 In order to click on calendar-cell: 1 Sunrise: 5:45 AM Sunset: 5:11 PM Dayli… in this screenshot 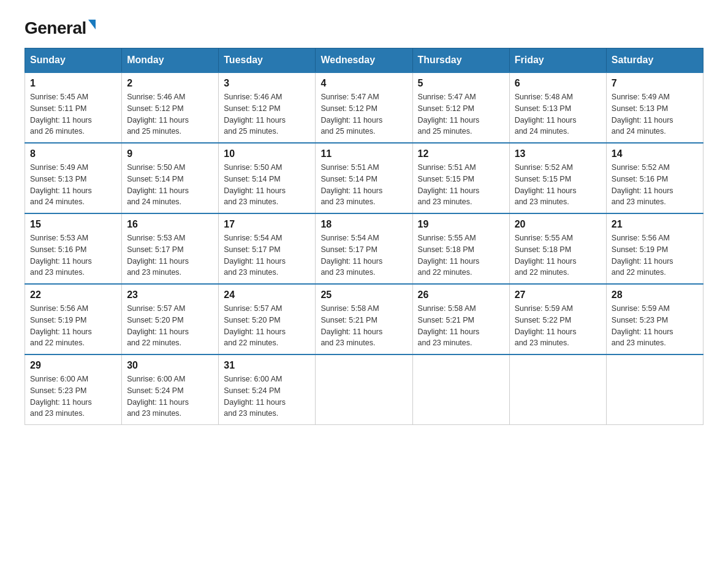, I will do `click(74, 108)`.